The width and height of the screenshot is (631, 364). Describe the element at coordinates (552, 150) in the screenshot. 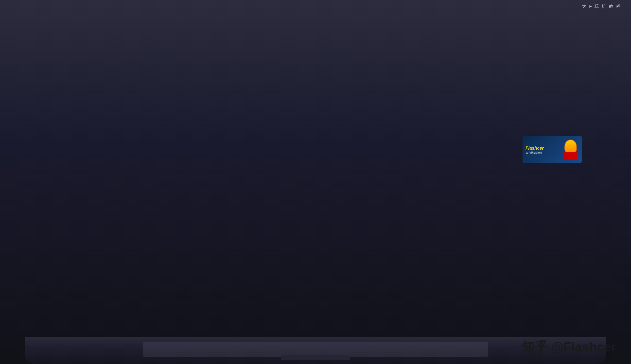

I see `promo-overlay: Flashcer 大F玩机教程` at that location.